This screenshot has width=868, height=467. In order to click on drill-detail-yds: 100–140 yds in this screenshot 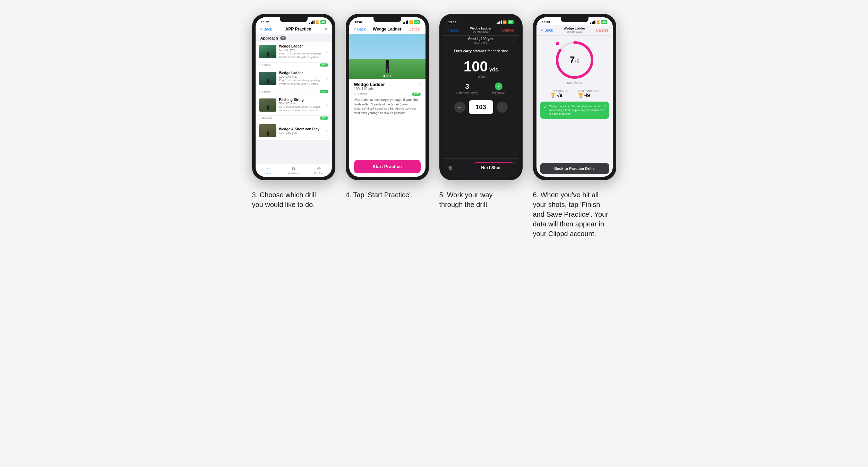, I will do `click(370, 89)`.